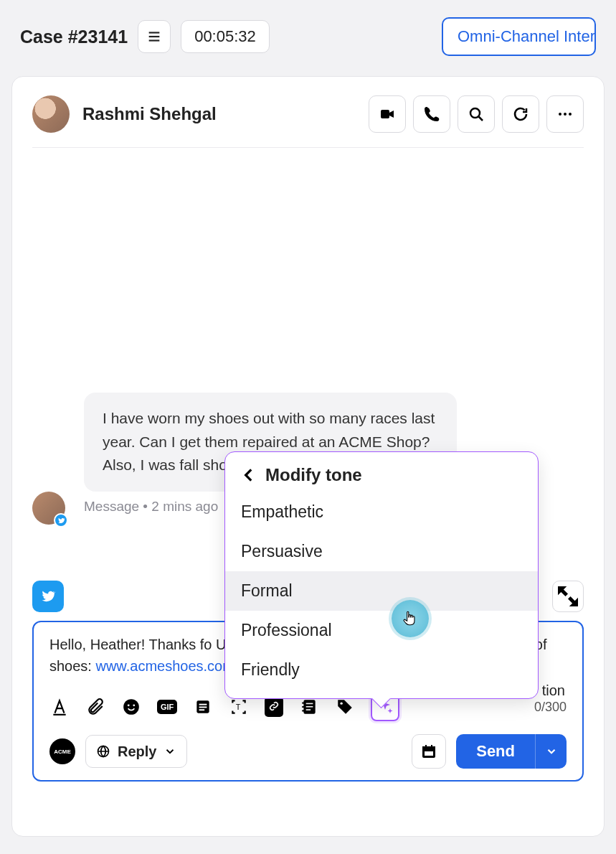 The height and width of the screenshot is (854, 616). I want to click on phone-icon, so click(432, 114).